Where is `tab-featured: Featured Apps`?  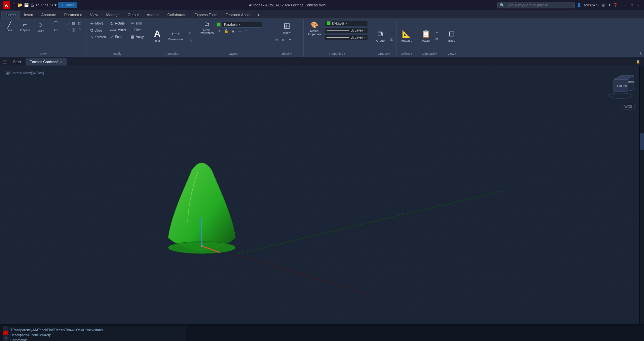 tab-featured: Featured Apps is located at coordinates (237, 15).